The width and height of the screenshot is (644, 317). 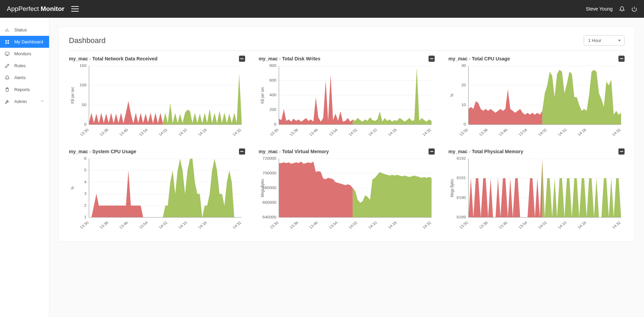 I want to click on menu-toggle-icon, so click(x=75, y=9).